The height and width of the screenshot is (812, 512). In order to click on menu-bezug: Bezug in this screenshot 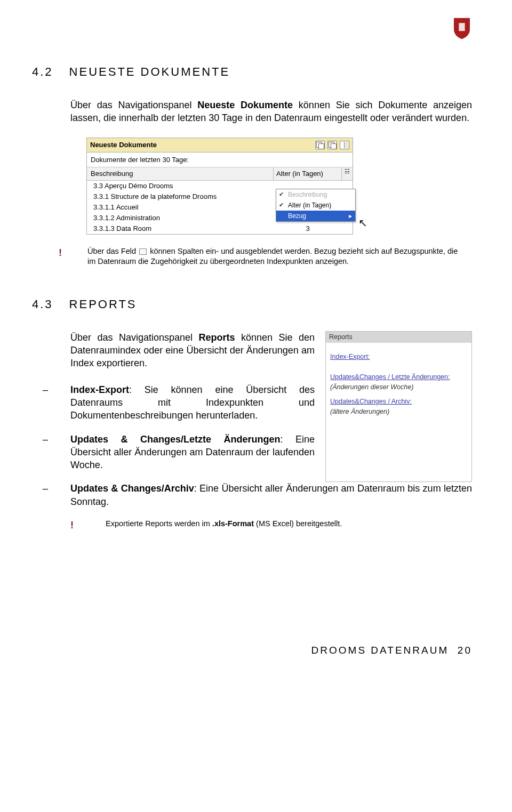, I will do `click(316, 216)`.